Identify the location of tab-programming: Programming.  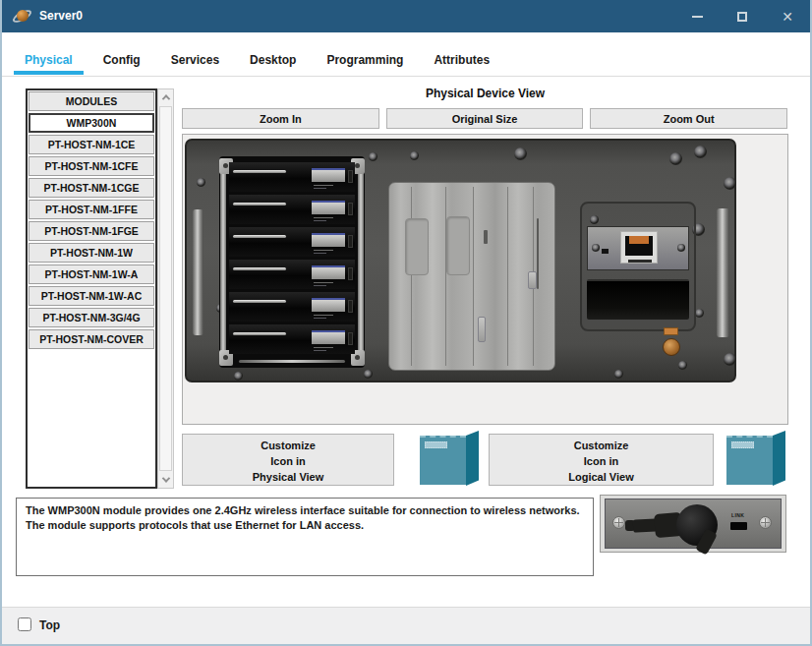
(365, 63).